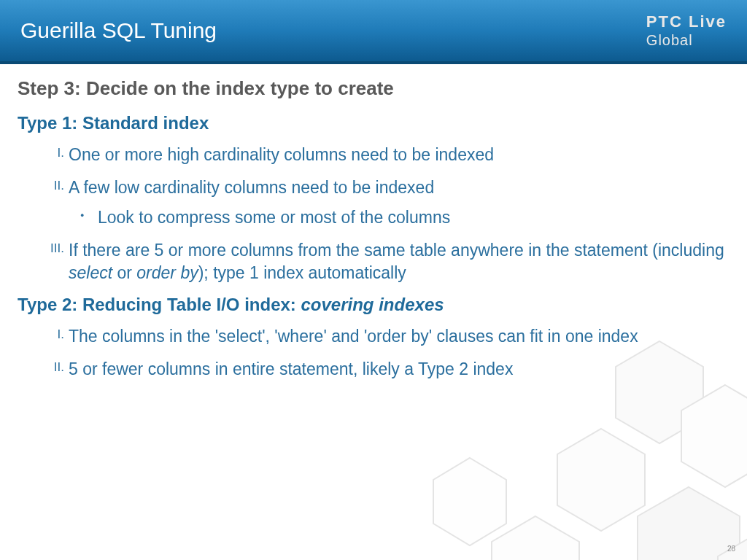 The image size is (747, 560). I want to click on list-item: II. A few low cardinality columns need t…, so click(399, 203).